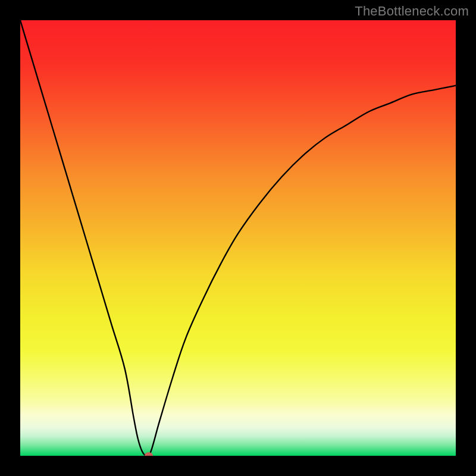 The width and height of the screenshot is (476, 476). I want to click on minimum-marker, so click(149, 454).